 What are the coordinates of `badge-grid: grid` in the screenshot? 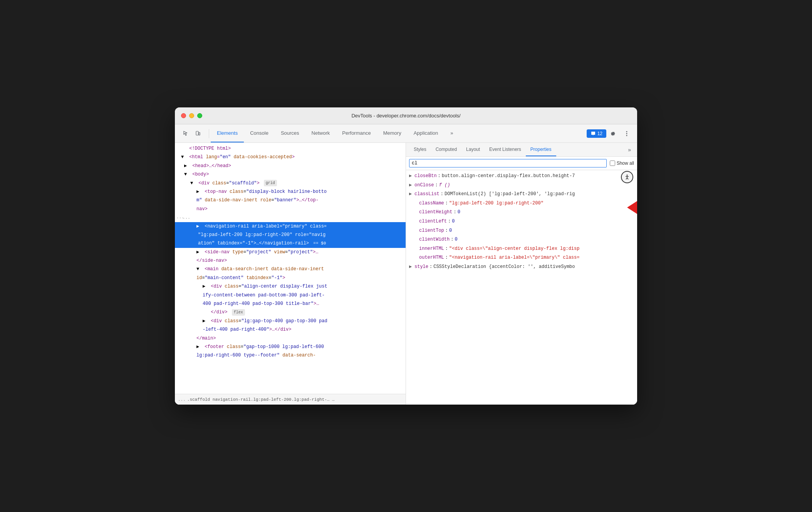 It's located at (270, 183).